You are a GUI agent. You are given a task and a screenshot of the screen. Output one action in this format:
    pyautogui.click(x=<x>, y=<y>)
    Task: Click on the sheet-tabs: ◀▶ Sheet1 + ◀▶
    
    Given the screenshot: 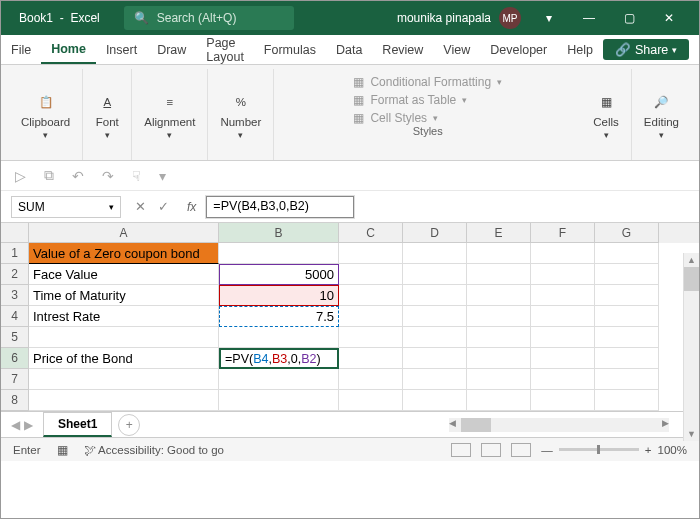 What is the action you would take?
    pyautogui.click(x=350, y=424)
    